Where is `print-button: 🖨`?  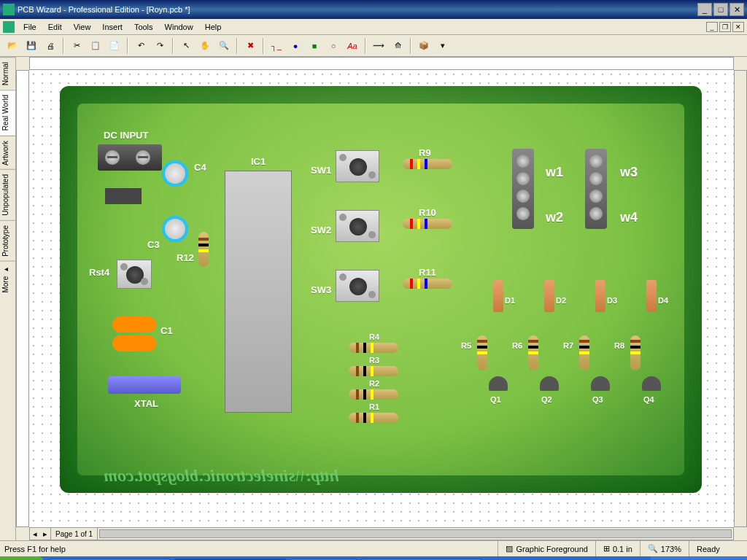 print-button: 🖨 is located at coordinates (50, 46).